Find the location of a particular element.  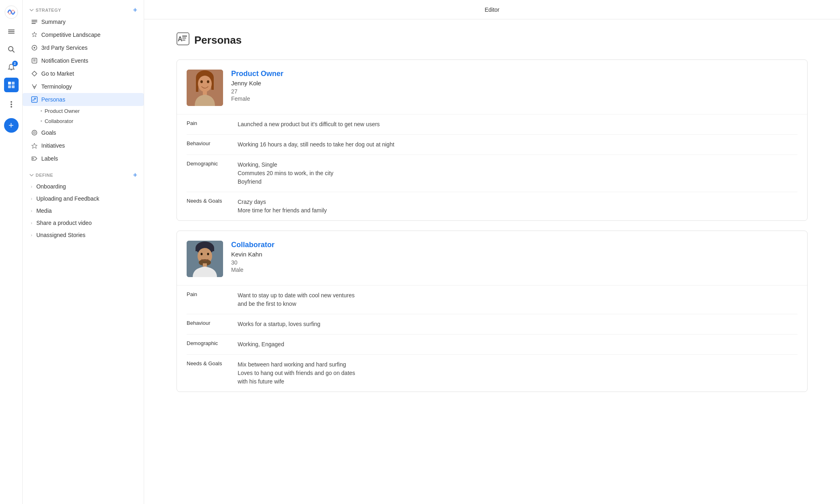

hamburger-menu is located at coordinates (11, 32).